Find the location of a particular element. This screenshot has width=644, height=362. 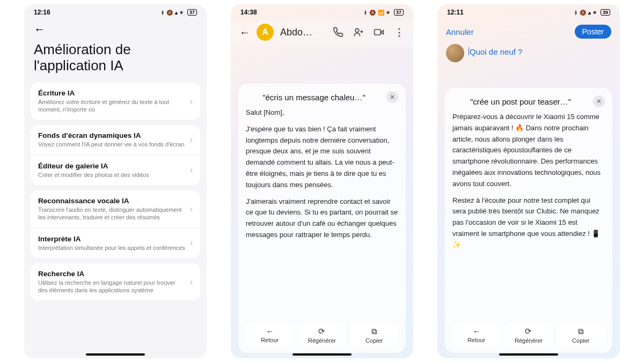

status-icons: ᚼ 🔕 ▴ ᯤ 39 is located at coordinates (592, 12).